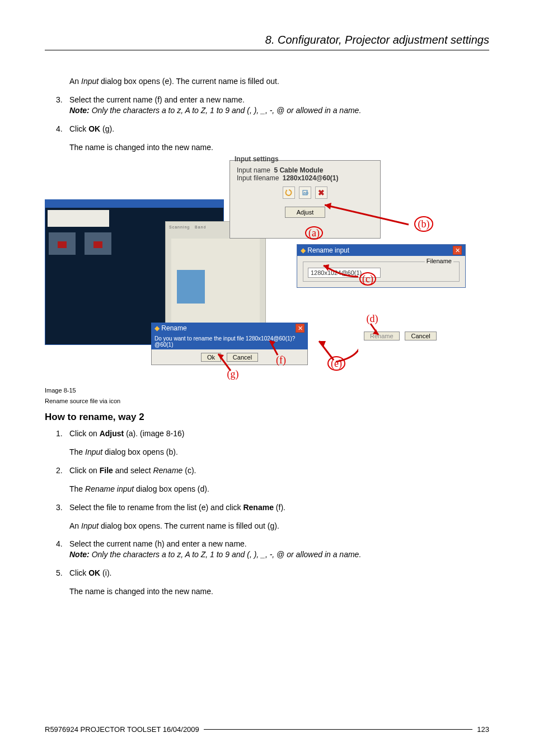  I want to click on s5: 5. Click OK (i)., so click(267, 573).